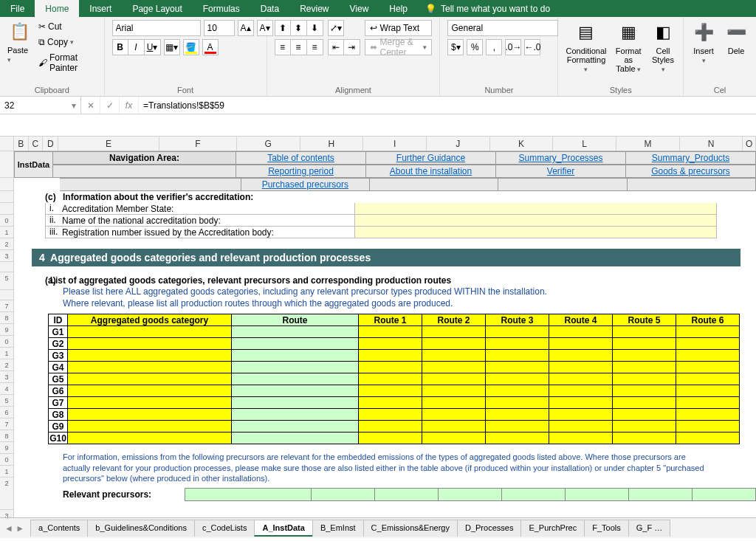 This screenshot has width=756, height=541. Describe the element at coordinates (270, 9) in the screenshot. I see `tab-data: Data` at that location.